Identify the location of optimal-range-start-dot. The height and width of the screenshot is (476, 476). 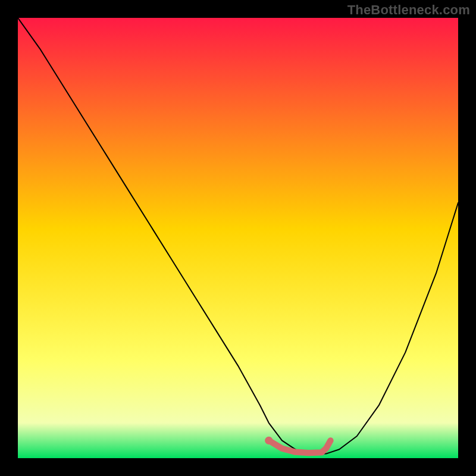
(269, 440).